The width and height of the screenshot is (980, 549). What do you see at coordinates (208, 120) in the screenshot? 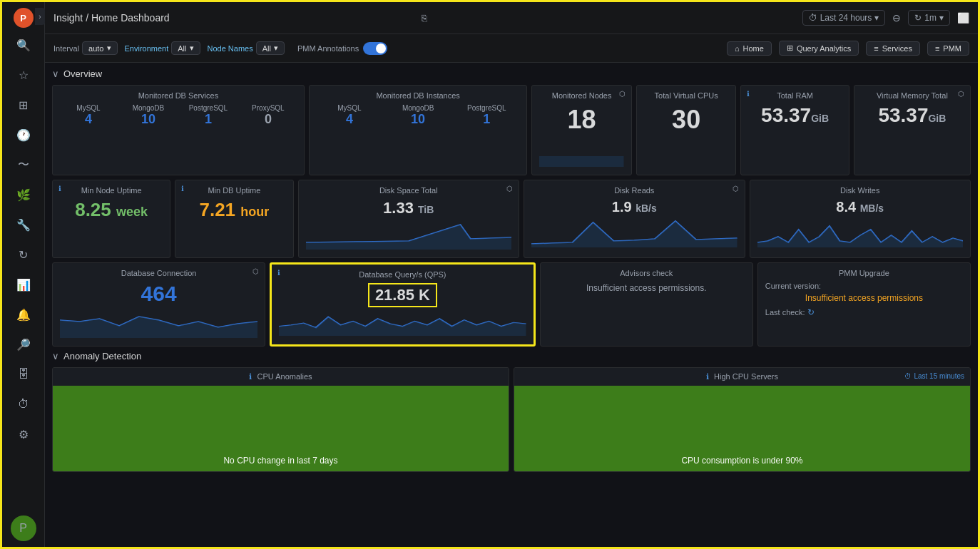
I see `postgresql-value: 1` at bounding box center [208, 120].